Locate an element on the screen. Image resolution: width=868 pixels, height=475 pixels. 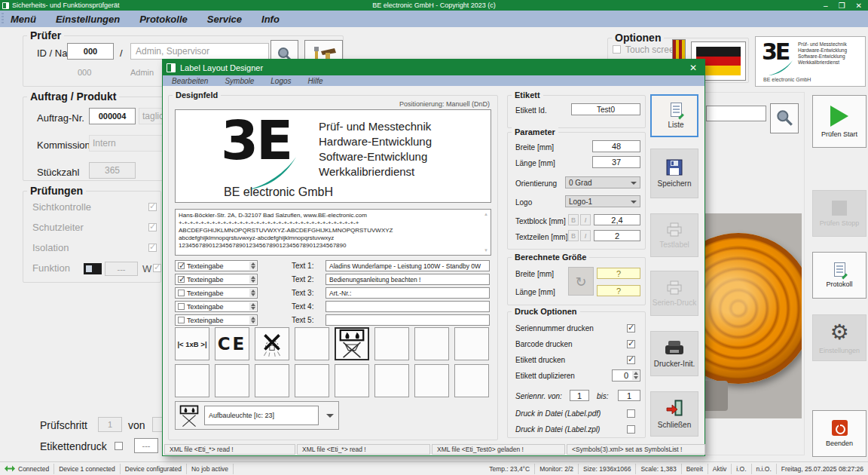
etikettendruck-count-field: --- is located at coordinates (146, 446).